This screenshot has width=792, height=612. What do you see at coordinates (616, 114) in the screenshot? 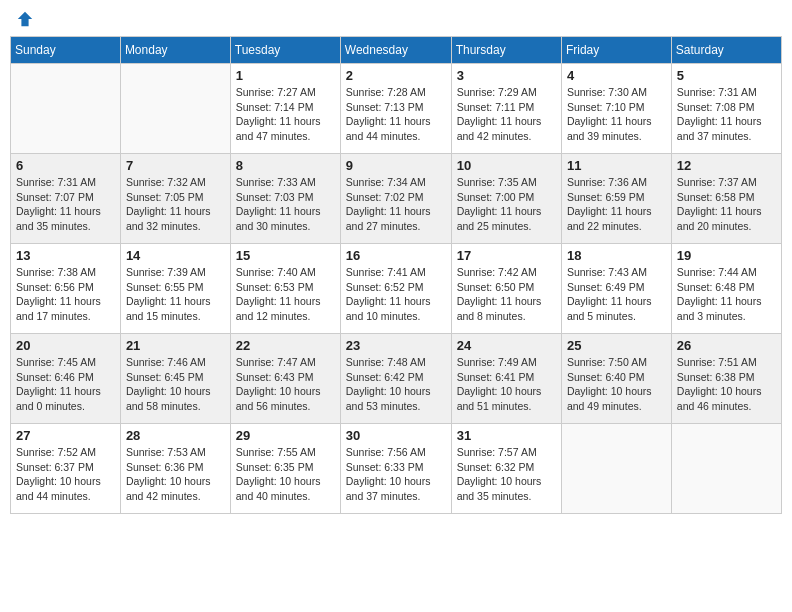
I see `day-info: Sunrise: 7:30 AM Sunset: 7:10 PM Dayligh…` at bounding box center [616, 114].